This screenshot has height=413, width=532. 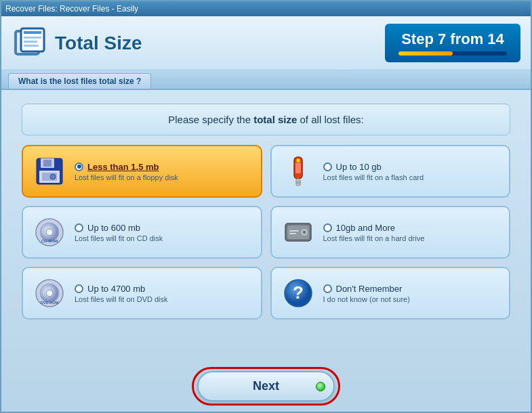 What do you see at coordinates (328, 288) in the screenshot?
I see `radio-unknown` at bounding box center [328, 288].